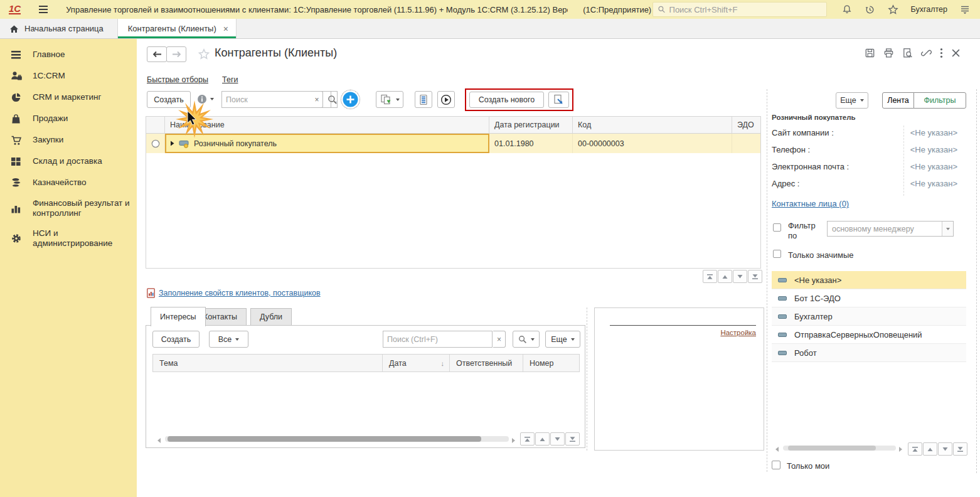  Describe the element at coordinates (907, 53) in the screenshot. I see `preview-icon` at that location.